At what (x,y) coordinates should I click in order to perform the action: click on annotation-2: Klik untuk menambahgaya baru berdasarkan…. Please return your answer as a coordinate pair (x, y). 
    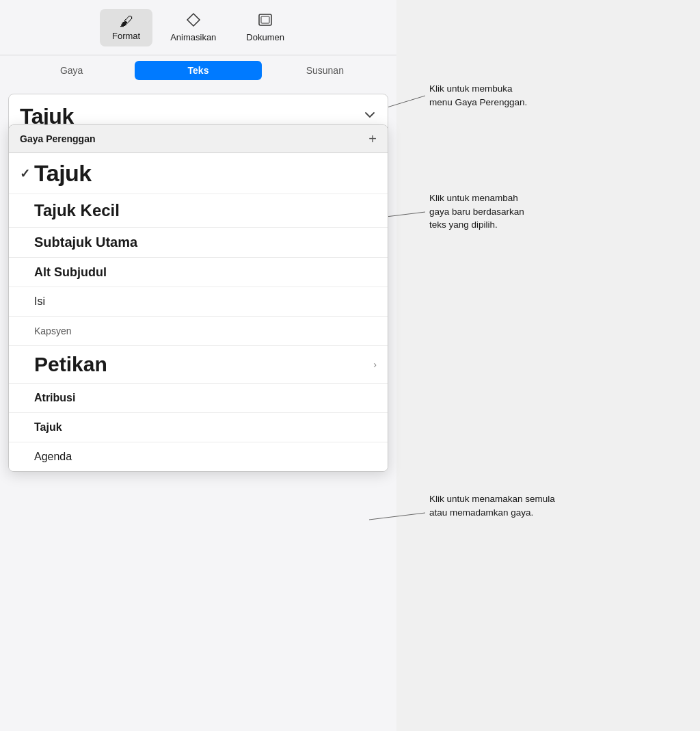
    Looking at the image, I should click on (477, 212).